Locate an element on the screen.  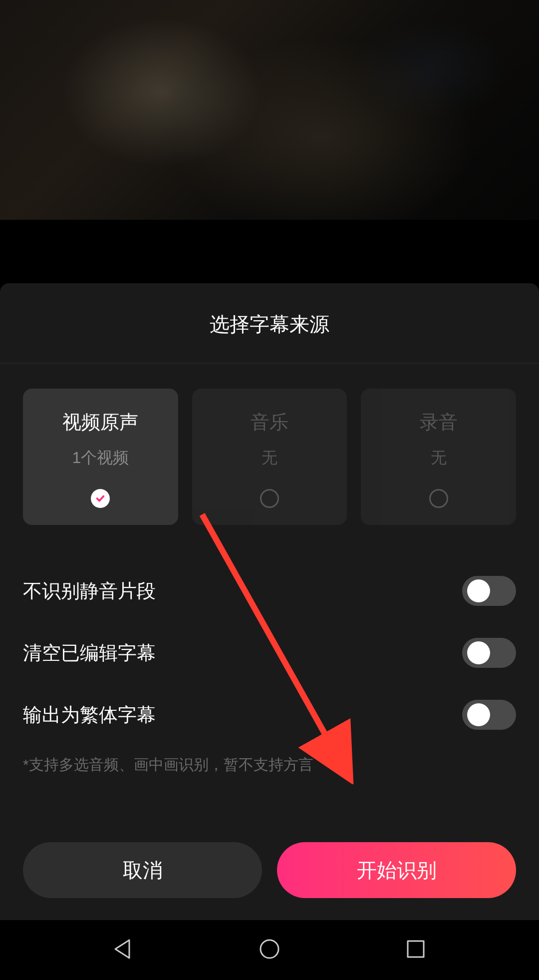
option-label: 清空已编辑字幕 is located at coordinates (89, 653).